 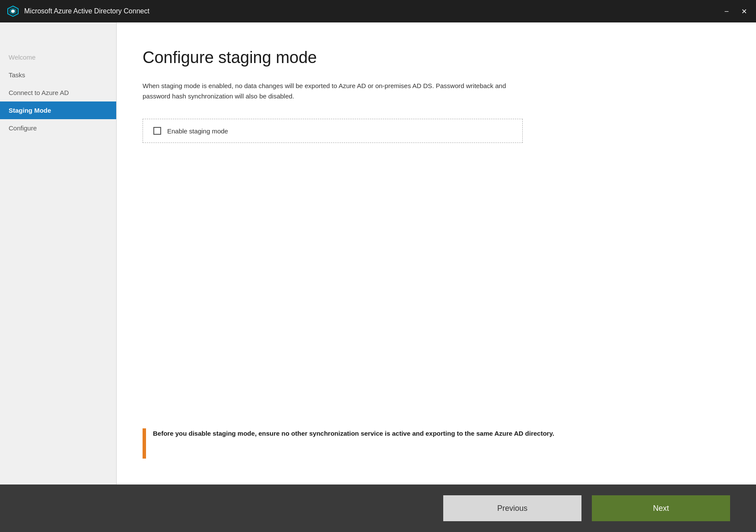 What do you see at coordinates (333, 91) in the screenshot?
I see `page-description: When staging mode is enabled, no data ch…` at bounding box center [333, 91].